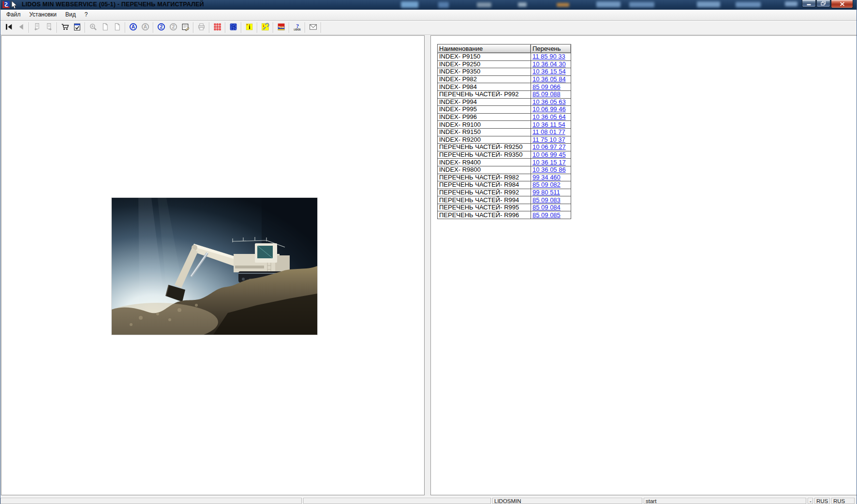 The image size is (857, 504). I want to click on row-code-cell: 11 85 90 33, so click(551, 57).